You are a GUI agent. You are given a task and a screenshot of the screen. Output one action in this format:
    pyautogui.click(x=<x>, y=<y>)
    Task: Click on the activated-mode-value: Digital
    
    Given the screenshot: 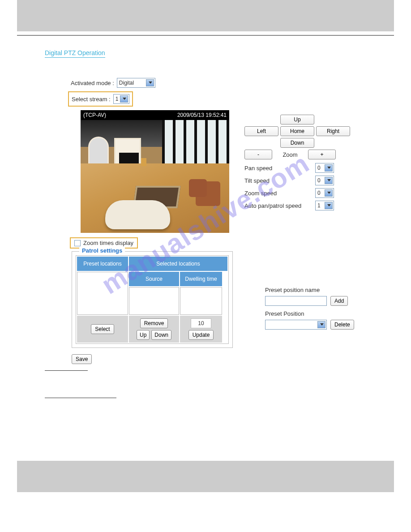 What is the action you would take?
    pyautogui.click(x=126, y=83)
    